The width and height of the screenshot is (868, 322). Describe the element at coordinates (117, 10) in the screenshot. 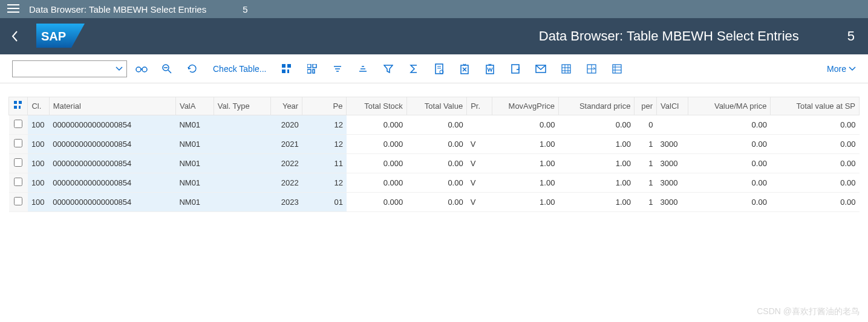

I see `window-title: Data Browser: Table MBEWH Select Entries` at that location.